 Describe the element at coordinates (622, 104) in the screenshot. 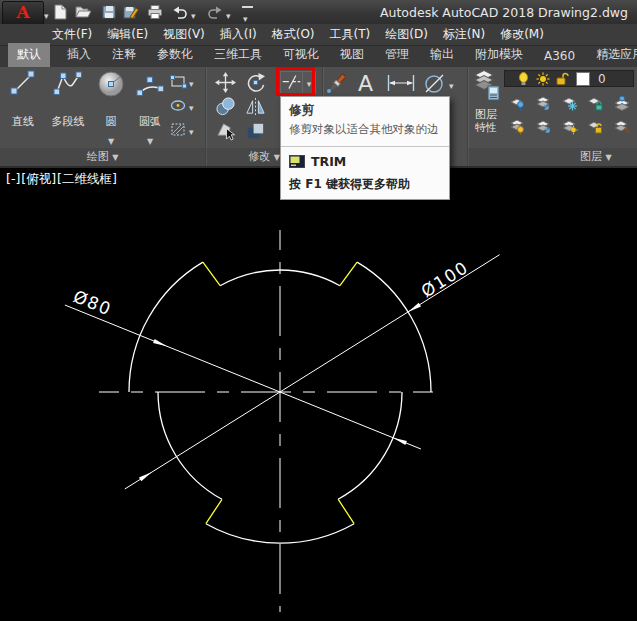

I see `make-current-button` at that location.